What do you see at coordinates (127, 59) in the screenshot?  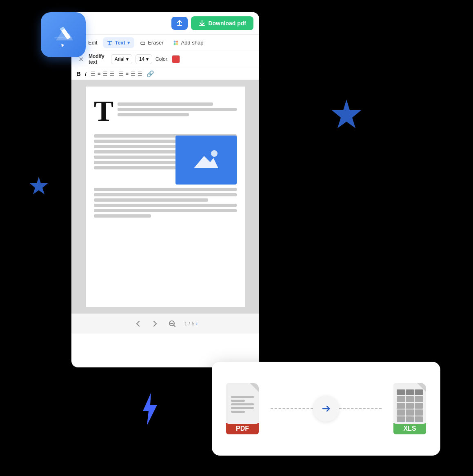 I see `font-dropdown-icon: ▾` at bounding box center [127, 59].